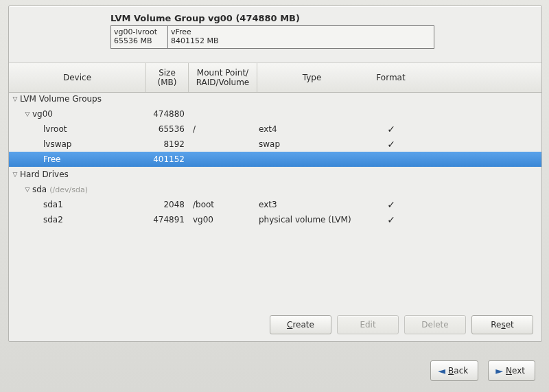  I want to click on back-button: ◄ Back, so click(454, 371).